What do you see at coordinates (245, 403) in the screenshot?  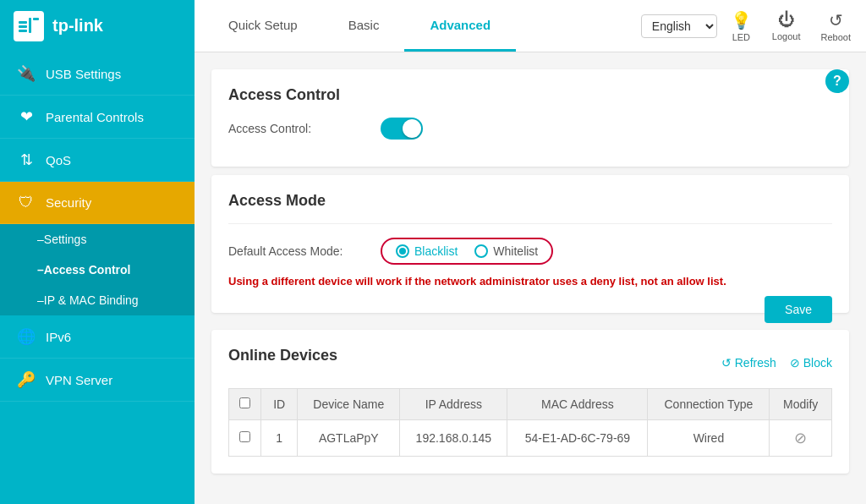 I see `select-all-checkbox` at bounding box center [245, 403].